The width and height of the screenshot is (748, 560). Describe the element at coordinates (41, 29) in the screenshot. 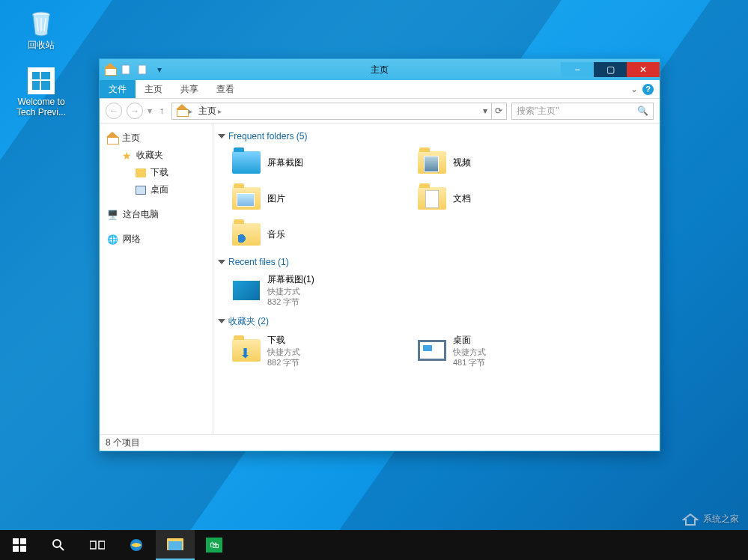

I see `desktop-icon-recycle-bin: 回收站` at that location.